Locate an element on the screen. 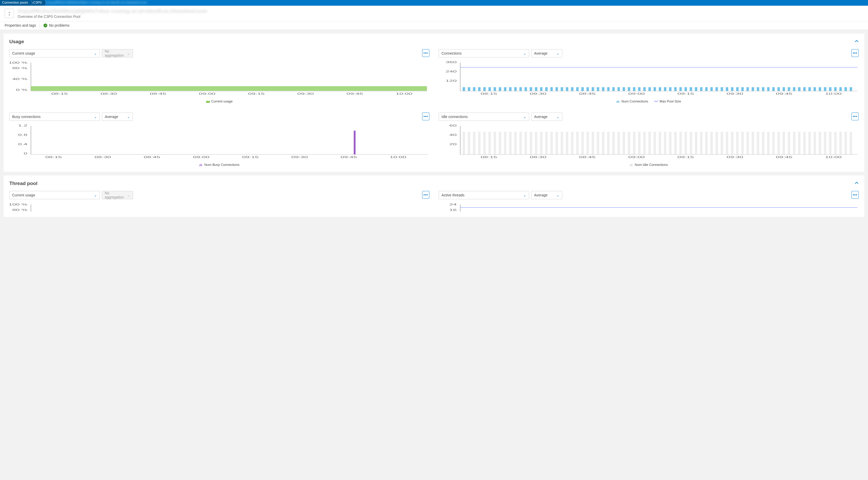 This screenshot has height=480, width=868. divider is located at coordinates (40, 25).